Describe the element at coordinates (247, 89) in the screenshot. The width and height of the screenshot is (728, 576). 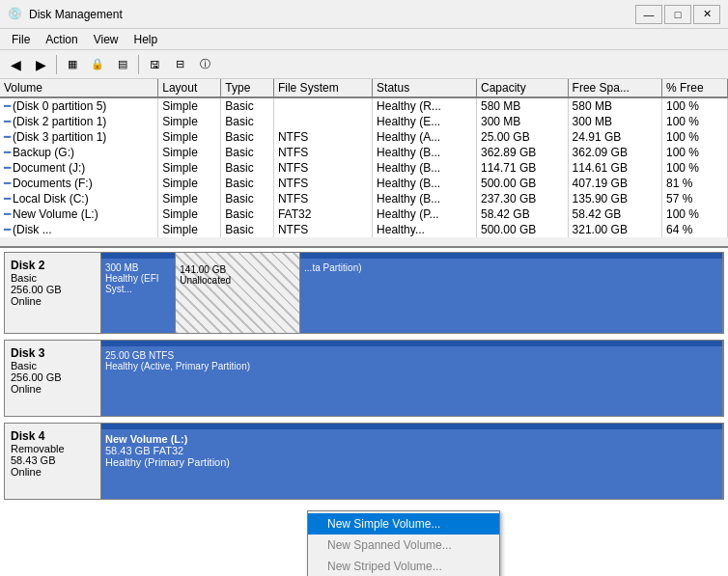
I see `col-type: Type` at that location.